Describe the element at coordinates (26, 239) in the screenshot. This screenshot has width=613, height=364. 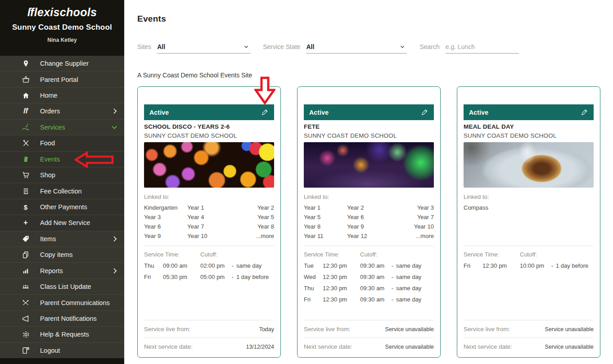
I see `tag-icon` at that location.